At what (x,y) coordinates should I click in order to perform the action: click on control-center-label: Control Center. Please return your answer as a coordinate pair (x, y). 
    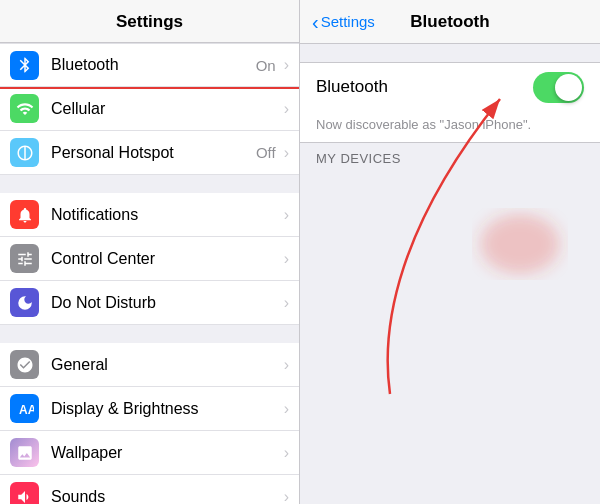
    Looking at the image, I should click on (166, 259).